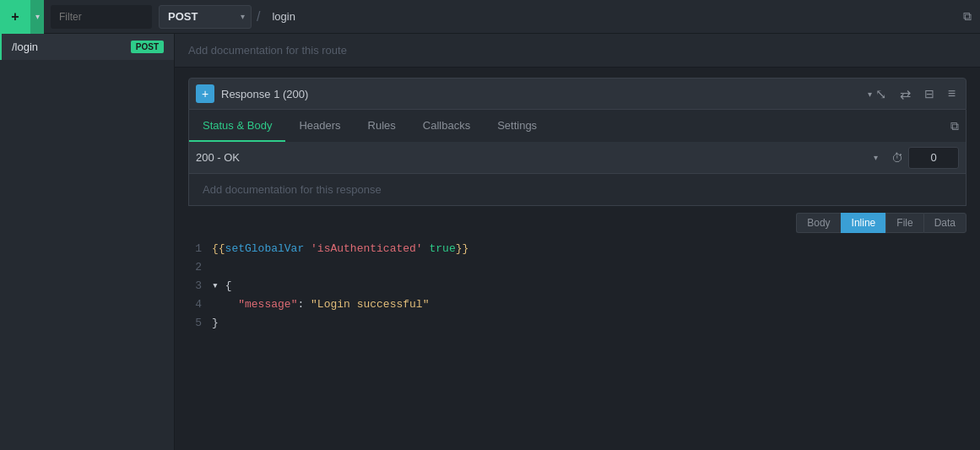 The image size is (980, 450). Describe the element at coordinates (589, 249) in the screenshot. I see `line-content-1: {{setGlobalVar 'isAuthenticated' true}}` at that location.